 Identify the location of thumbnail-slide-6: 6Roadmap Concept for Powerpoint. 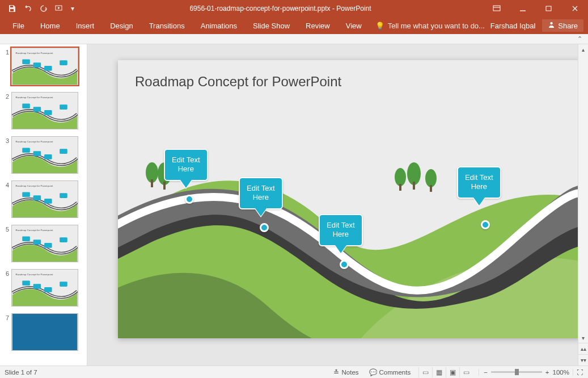
(43, 288).